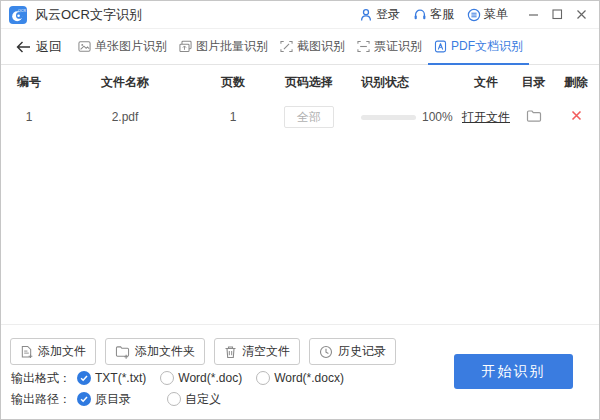 Image resolution: width=600 pixels, height=420 pixels. What do you see at coordinates (186, 46) in the screenshot?
I see `batch-images-icon` at bounding box center [186, 46].